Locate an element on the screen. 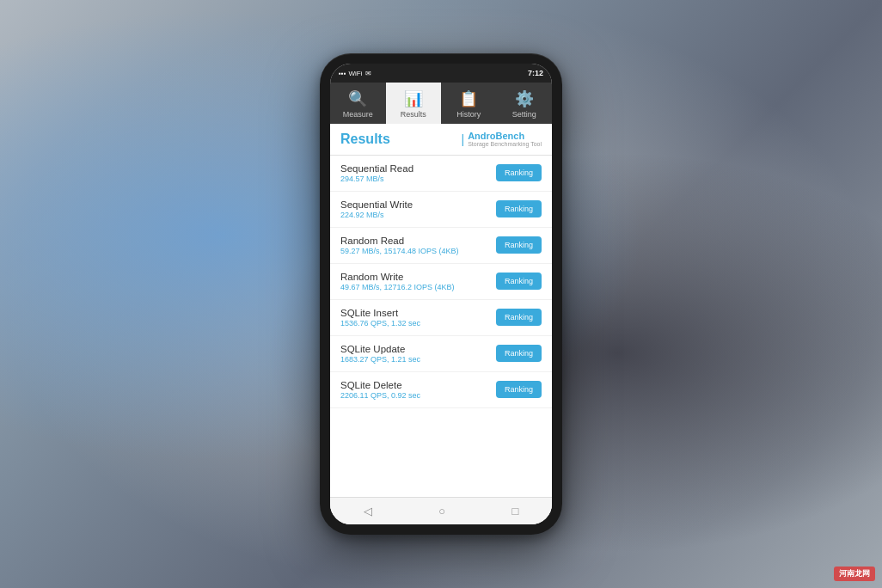 Image resolution: width=882 pixels, height=588 pixels. benchmark-value-6: 2206.11 QPS, 0.92 sec is located at coordinates (418, 395).